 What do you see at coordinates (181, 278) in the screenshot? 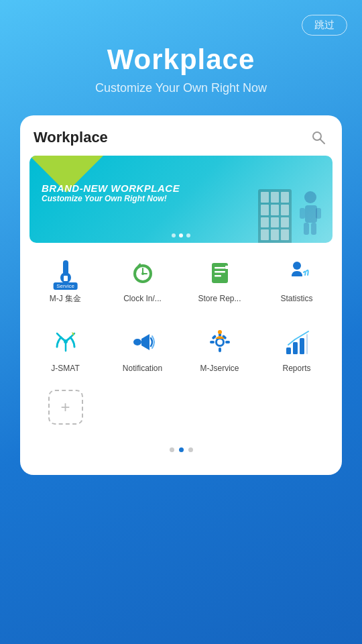
I see `app-grid-row1: Service M-J 集金 Clock In/...` at bounding box center [181, 278].